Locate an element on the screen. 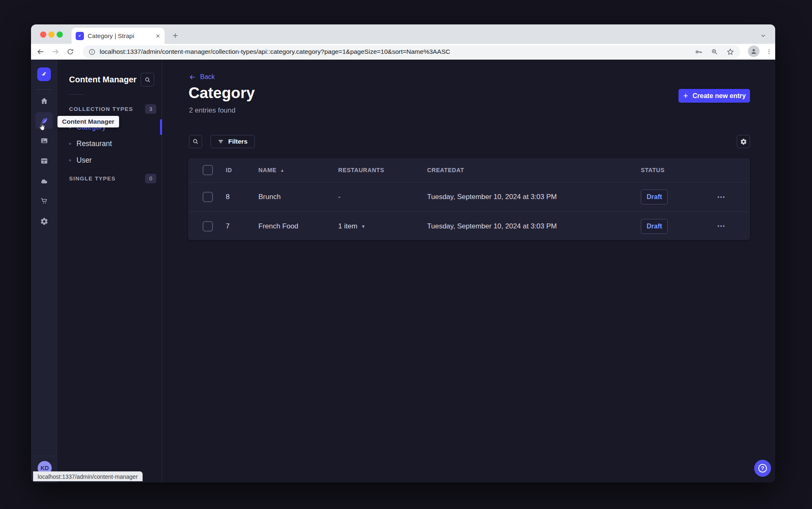 The image size is (812, 509). url-bar: localhost:1337/admin/content-manager/col… is located at coordinates (411, 52).